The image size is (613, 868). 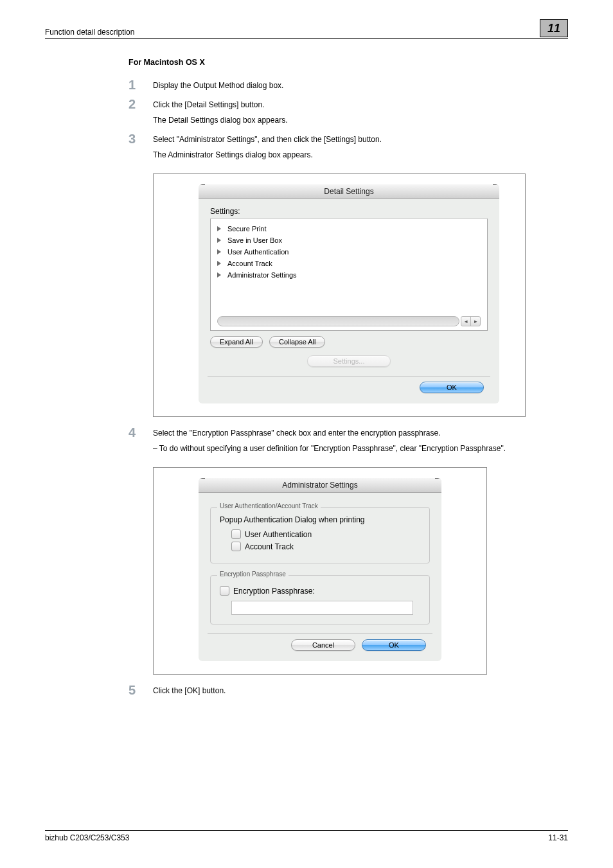 What do you see at coordinates (135, 87) in the screenshot?
I see `step-number: 1` at bounding box center [135, 87].